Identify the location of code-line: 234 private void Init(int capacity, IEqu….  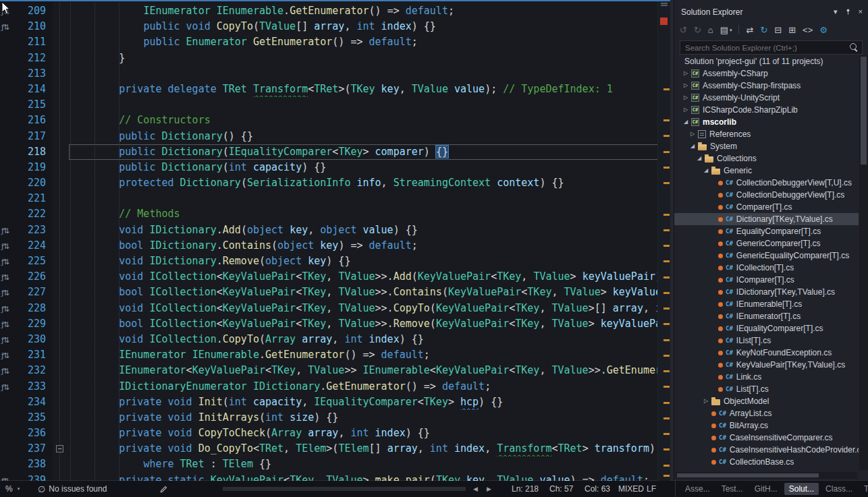
(335, 402).